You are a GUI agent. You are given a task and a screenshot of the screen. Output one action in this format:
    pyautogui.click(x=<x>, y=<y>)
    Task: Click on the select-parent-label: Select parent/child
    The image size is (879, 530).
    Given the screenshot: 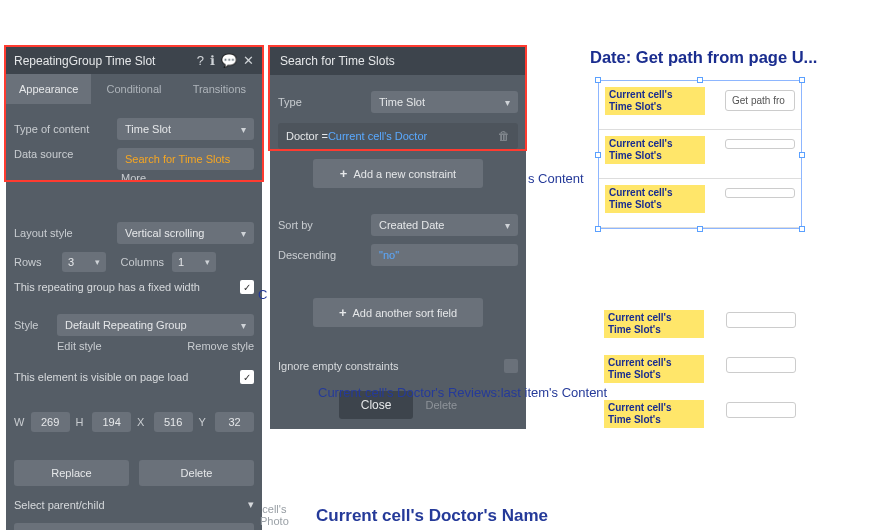 What is the action you would take?
    pyautogui.click(x=127, y=505)
    